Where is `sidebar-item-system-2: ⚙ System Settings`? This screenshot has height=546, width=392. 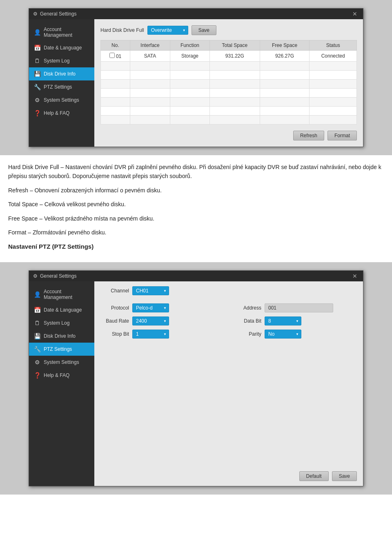
sidebar-item-system-2: ⚙ System Settings is located at coordinates (62, 362).